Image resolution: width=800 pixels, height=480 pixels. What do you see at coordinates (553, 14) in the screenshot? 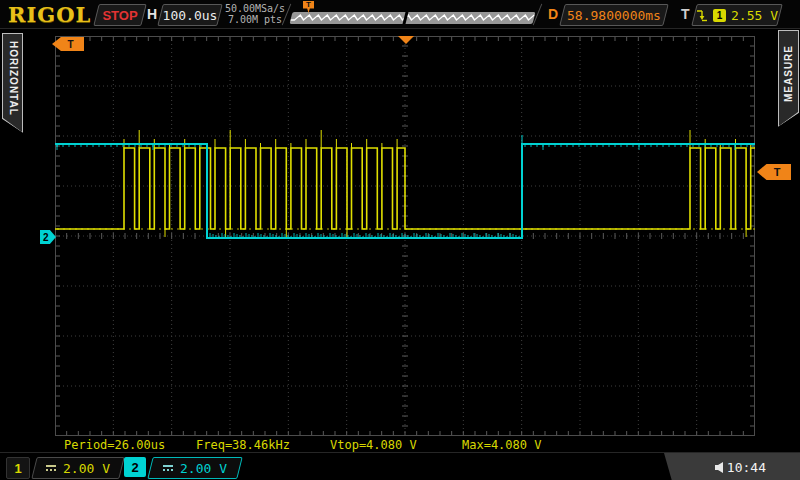
I see `delay-label: D` at bounding box center [553, 14].